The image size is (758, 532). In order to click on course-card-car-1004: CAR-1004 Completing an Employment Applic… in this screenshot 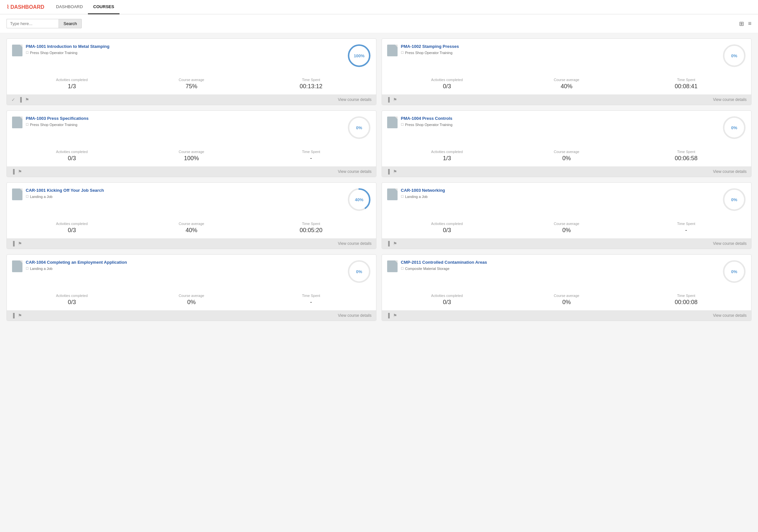, I will do `click(191, 288)`.